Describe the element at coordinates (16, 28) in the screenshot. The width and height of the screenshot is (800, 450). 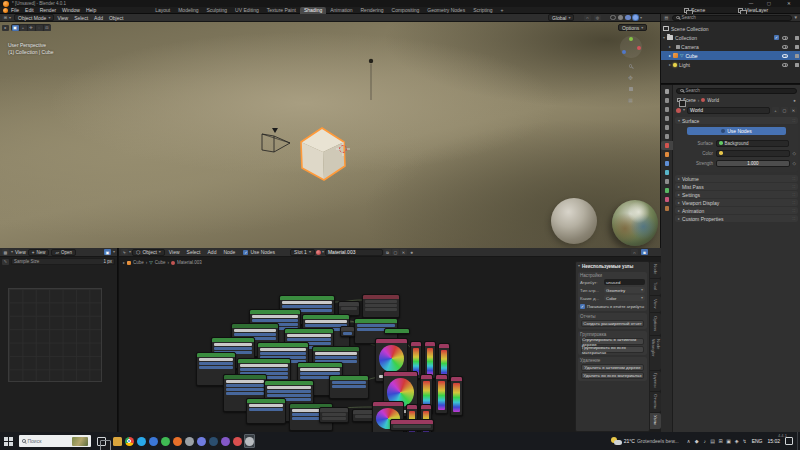
I see `select-box-tool-icon: ▣` at that location.